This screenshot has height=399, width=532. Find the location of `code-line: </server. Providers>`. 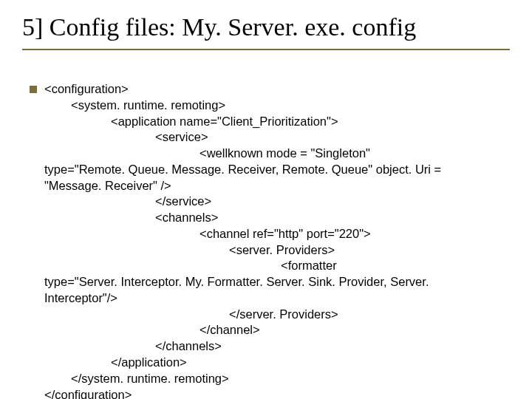

code-line: </server. Providers> is located at coordinates (266, 315).